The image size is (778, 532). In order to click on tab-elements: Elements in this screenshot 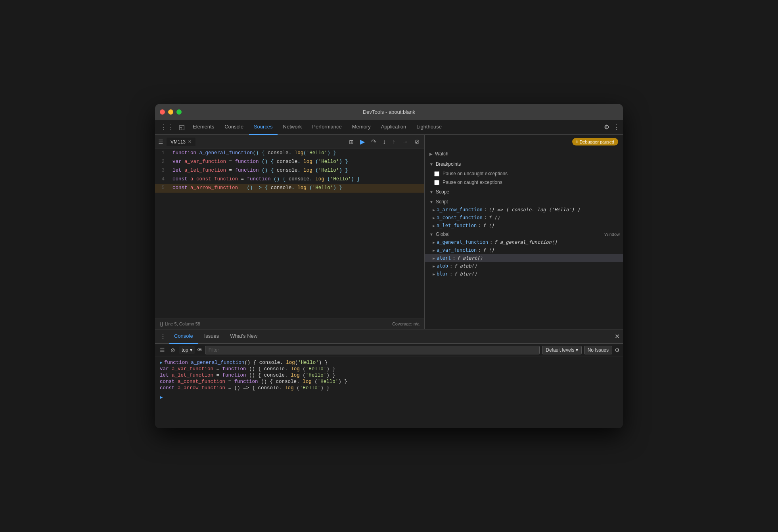, I will do `click(203, 127)`.